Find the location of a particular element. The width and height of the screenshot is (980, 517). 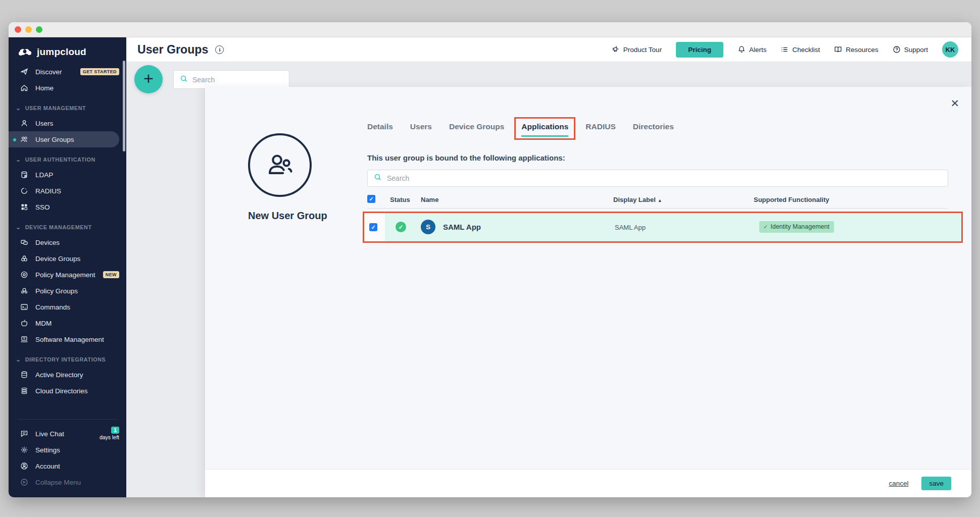

sidebar-item-devices: Devices is located at coordinates (68, 242).